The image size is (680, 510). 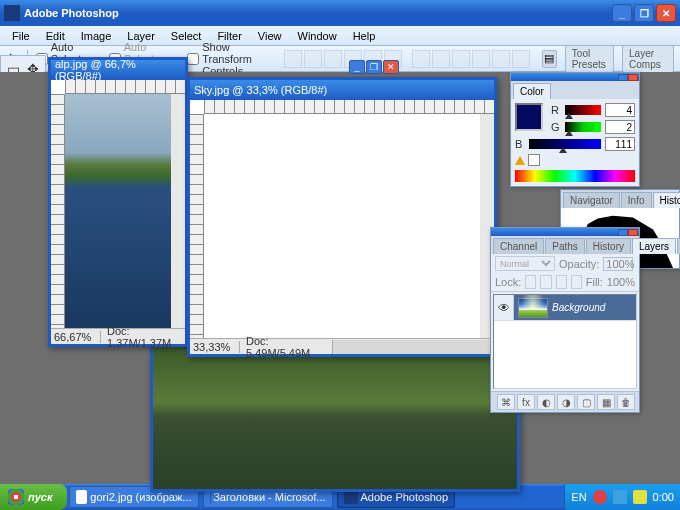 What do you see at coordinates (441, 59) in the screenshot?
I see `distribute-vcenter-icon` at bounding box center [441, 59].